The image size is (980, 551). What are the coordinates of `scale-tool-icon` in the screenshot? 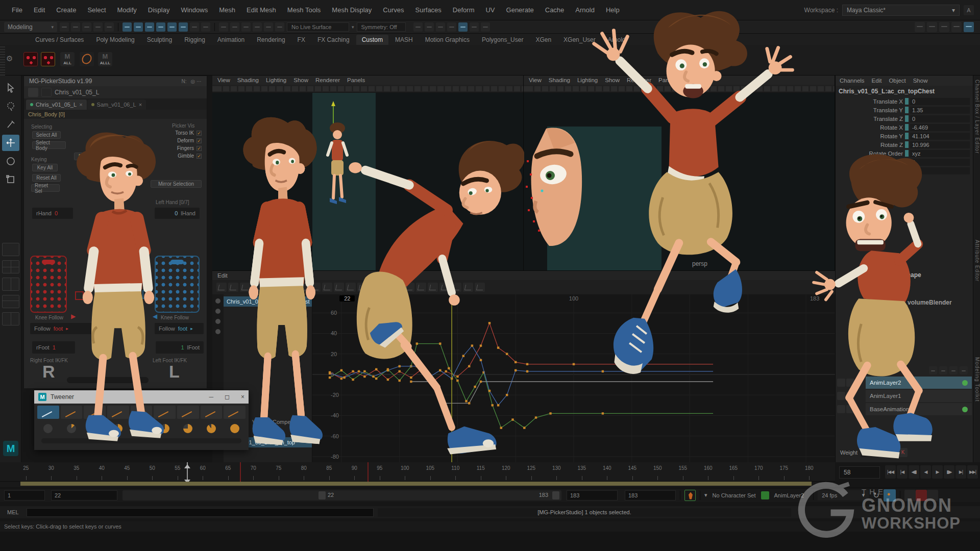 It's located at (11, 180).